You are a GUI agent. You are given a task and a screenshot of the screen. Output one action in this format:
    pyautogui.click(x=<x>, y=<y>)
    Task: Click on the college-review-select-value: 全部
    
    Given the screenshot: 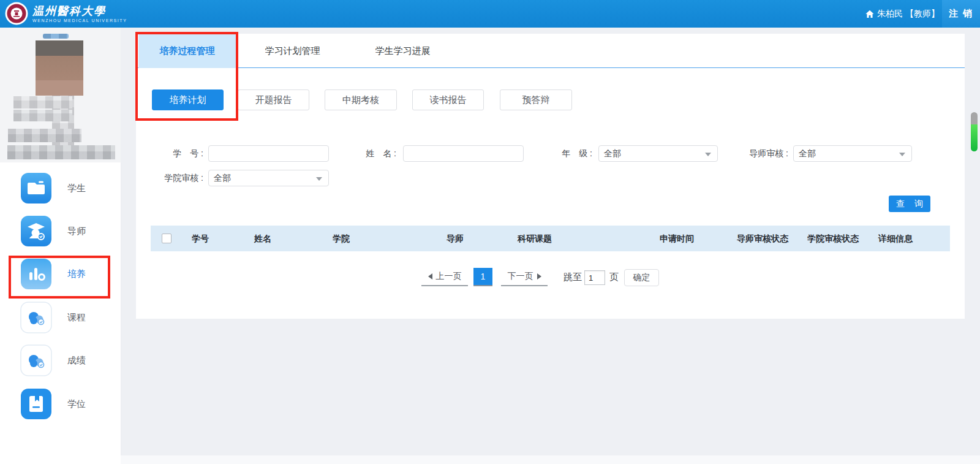 What is the action you would take?
    pyautogui.click(x=222, y=178)
    